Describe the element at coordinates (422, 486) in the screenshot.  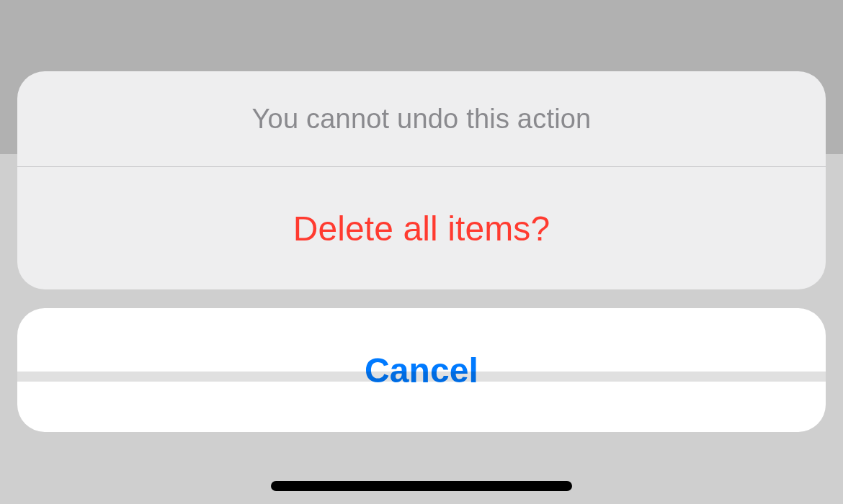
I see `home-indicator` at that location.